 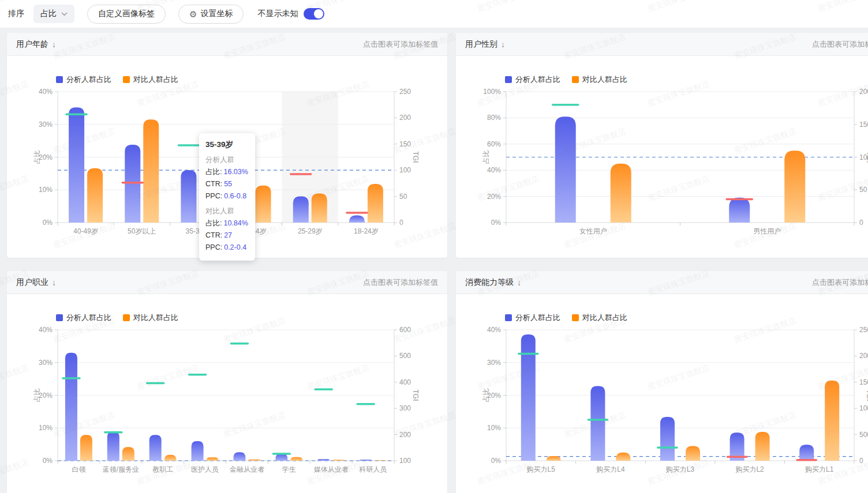 I want to click on svg-text: 金融从业者, so click(x=247, y=469).